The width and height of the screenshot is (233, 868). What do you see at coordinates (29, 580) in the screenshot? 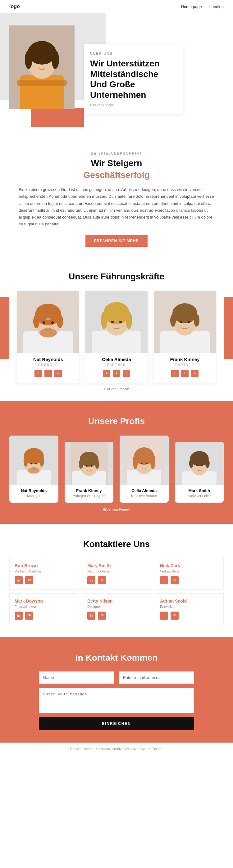
I see `email-icon-0: ✉` at bounding box center [29, 580].